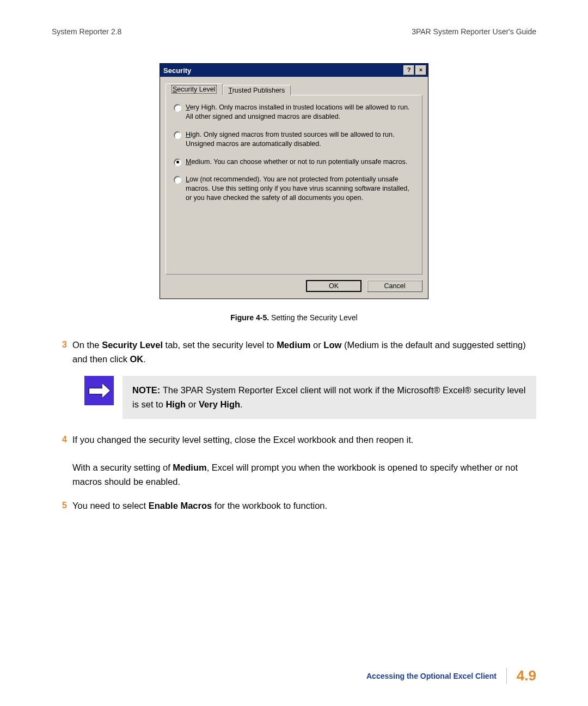 The height and width of the screenshot is (706, 588). Describe the element at coordinates (395, 286) in the screenshot. I see `cancel-button: Cancel` at that location.